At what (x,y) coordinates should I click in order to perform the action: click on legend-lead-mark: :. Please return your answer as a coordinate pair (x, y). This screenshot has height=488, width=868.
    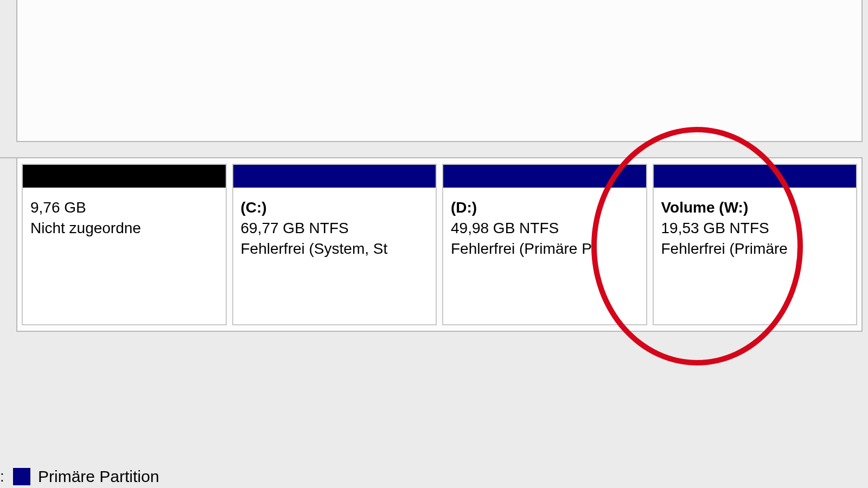
    Looking at the image, I should click on (3, 477).